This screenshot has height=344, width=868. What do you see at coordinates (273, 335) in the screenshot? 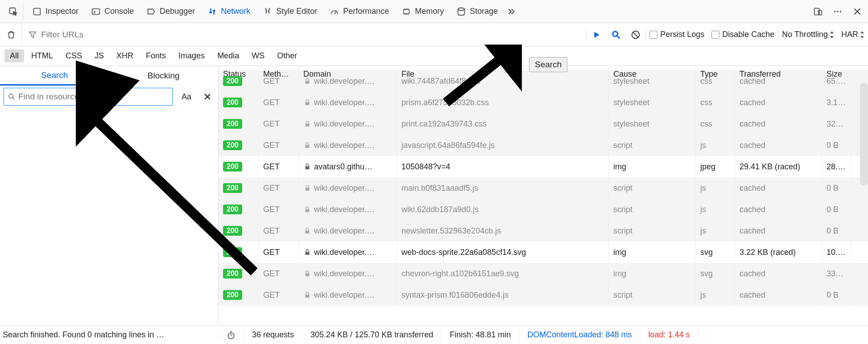
I see `requests-count: 36 requests` at bounding box center [273, 335].